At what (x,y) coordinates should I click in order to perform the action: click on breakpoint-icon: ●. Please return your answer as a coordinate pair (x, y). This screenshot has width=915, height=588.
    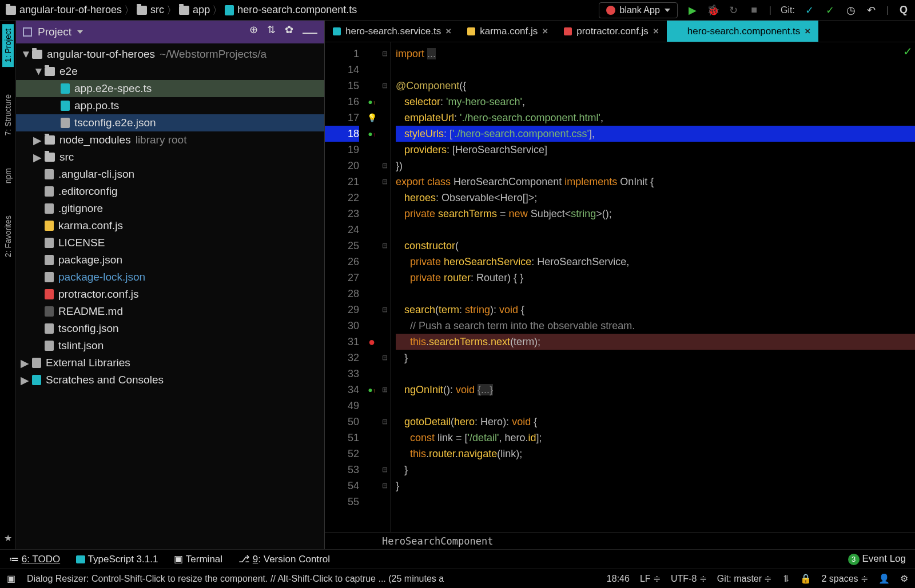
    Looking at the image, I should click on (372, 342).